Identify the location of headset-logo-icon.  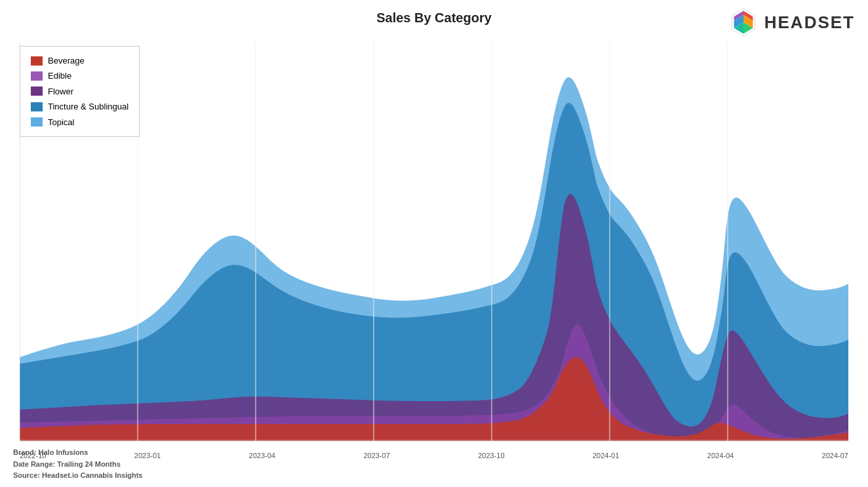
(743, 22).